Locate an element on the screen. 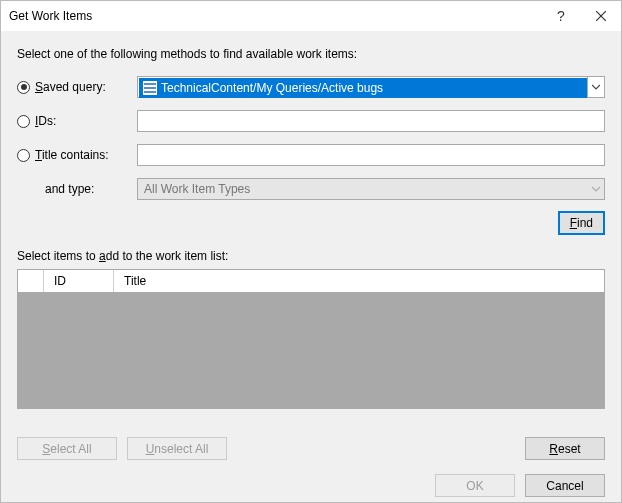 The image size is (622, 503). close-button is located at coordinates (601, 16).